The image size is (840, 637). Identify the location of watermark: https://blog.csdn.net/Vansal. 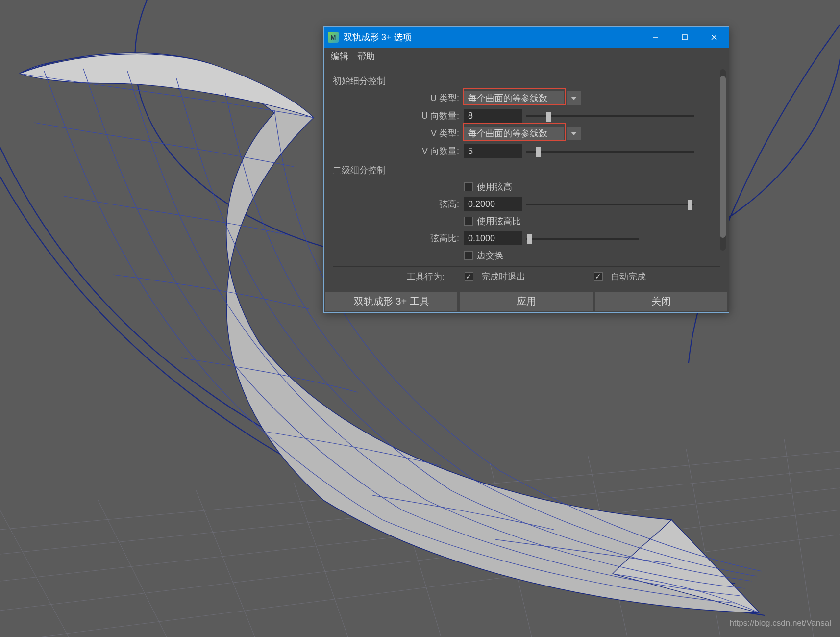
(780, 623).